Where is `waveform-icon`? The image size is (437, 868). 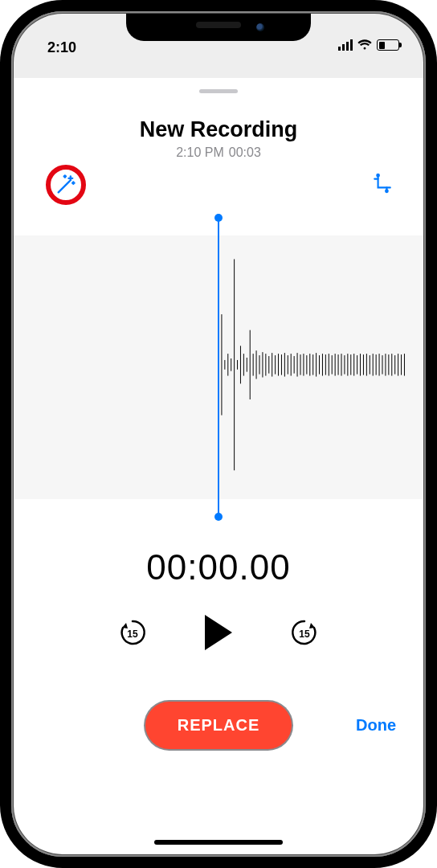
waveform-icon is located at coordinates (321, 365).